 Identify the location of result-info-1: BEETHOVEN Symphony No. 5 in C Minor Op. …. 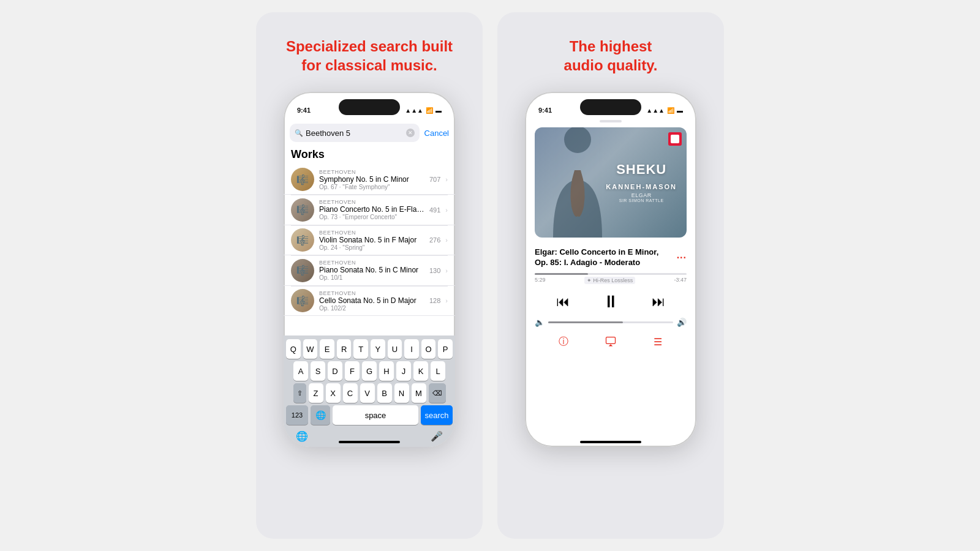
(372, 180).